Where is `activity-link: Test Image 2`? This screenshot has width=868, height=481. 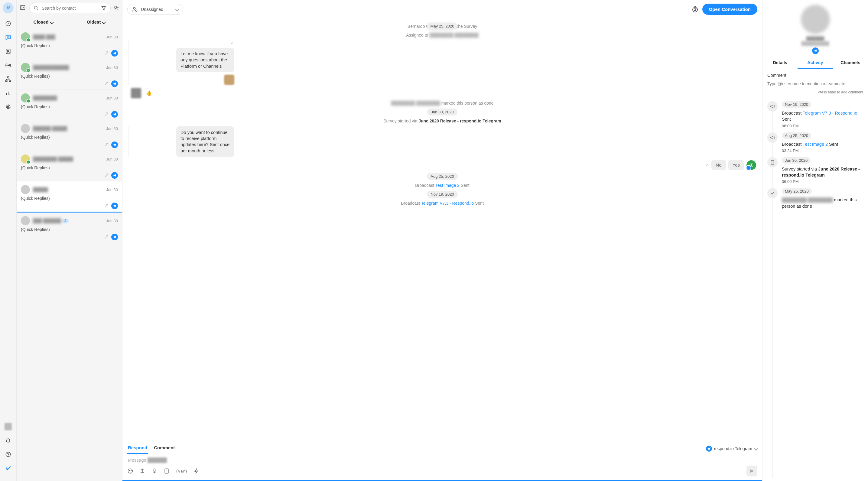 activity-link: Test Image 2 is located at coordinates (815, 144).